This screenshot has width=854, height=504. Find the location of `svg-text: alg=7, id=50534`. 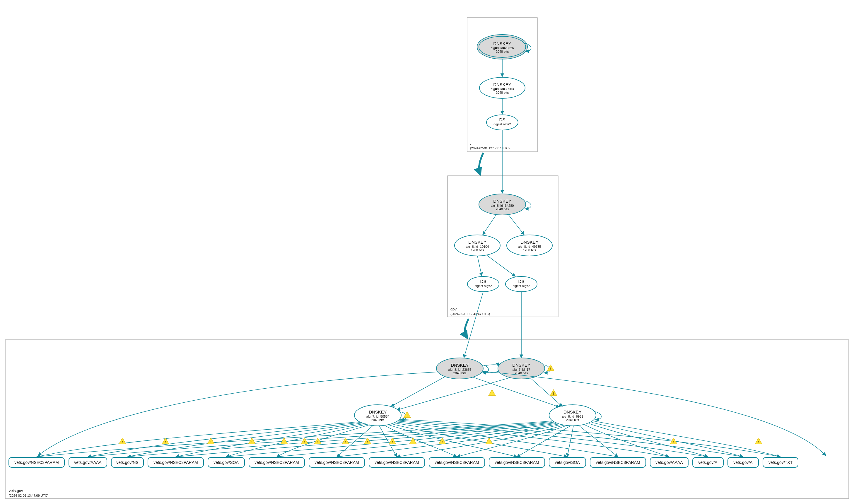

svg-text: alg=7, id=50534 is located at coordinates (378, 416).